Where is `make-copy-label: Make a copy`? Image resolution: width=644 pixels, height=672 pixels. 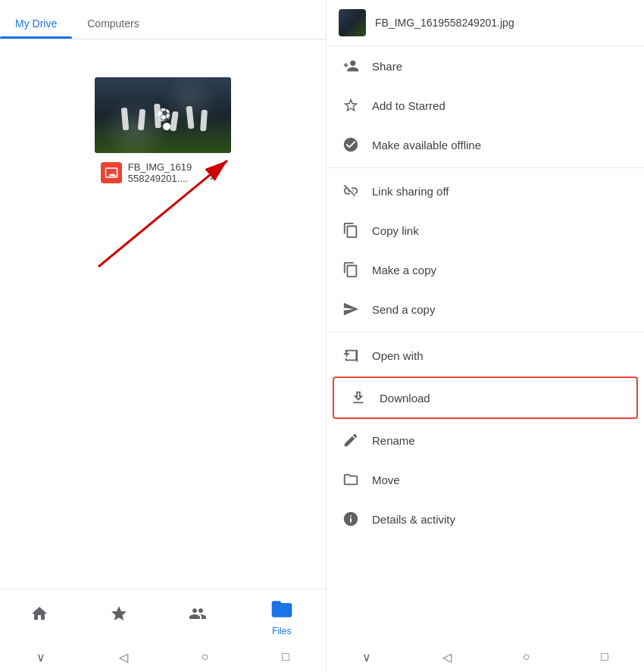 make-copy-label: Make a copy is located at coordinates (405, 270).